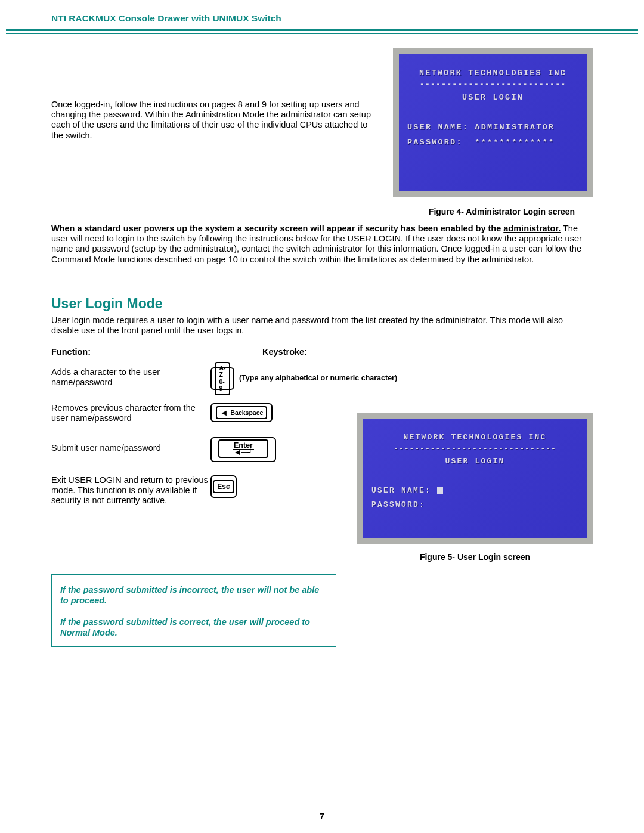 Image resolution: width=644 pixels, height=833 pixels. What do you see at coordinates (515, 142) in the screenshot?
I see `terminal-pass-value: *************` at bounding box center [515, 142].